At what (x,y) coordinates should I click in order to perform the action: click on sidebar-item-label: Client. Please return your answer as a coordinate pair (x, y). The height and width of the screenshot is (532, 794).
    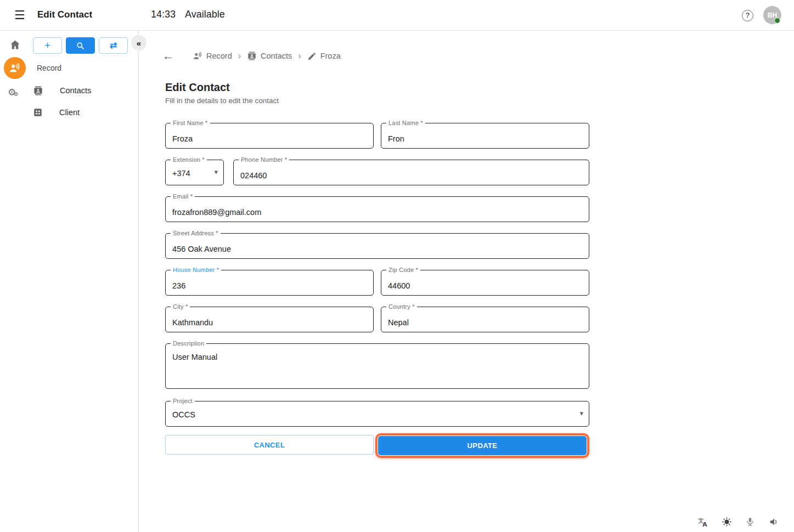
    Looking at the image, I should click on (69, 112).